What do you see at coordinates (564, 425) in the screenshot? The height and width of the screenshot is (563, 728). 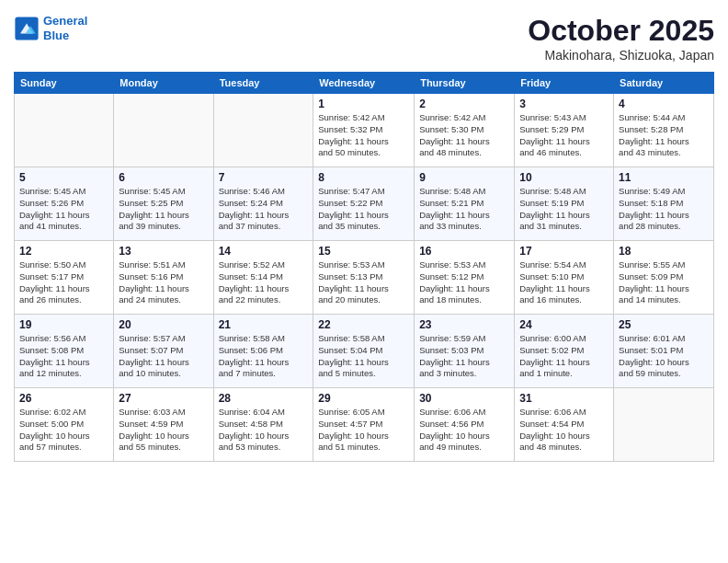 I see `day-cell: 31Sunrise: 6:06 AM Sunset: 4:54 PM Dayli…` at bounding box center [564, 425].